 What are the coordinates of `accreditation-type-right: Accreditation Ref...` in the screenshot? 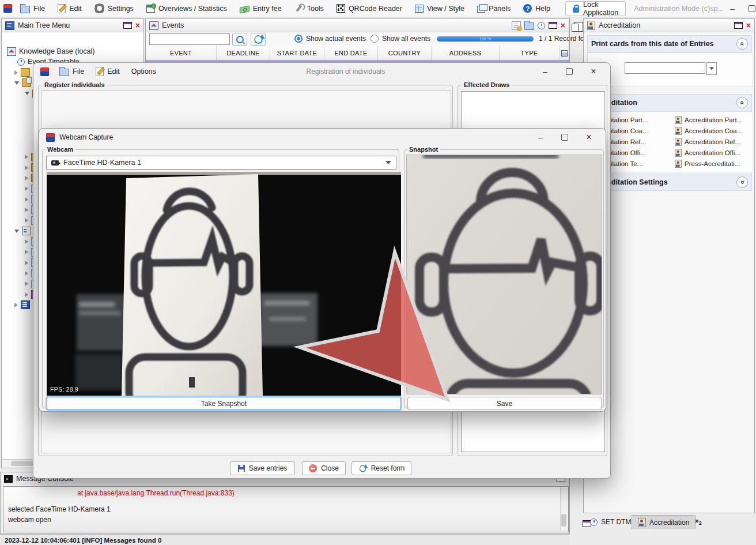 It's located at (712, 142).